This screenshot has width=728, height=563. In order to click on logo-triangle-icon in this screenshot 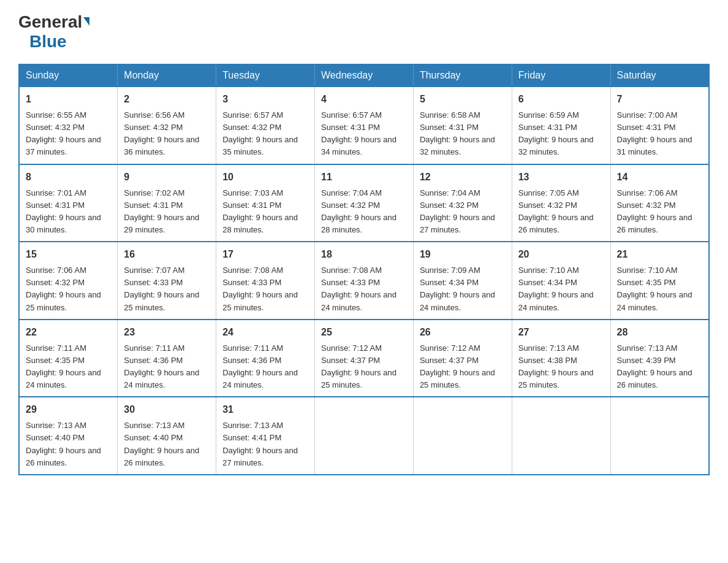, I will do `click(86, 21)`.